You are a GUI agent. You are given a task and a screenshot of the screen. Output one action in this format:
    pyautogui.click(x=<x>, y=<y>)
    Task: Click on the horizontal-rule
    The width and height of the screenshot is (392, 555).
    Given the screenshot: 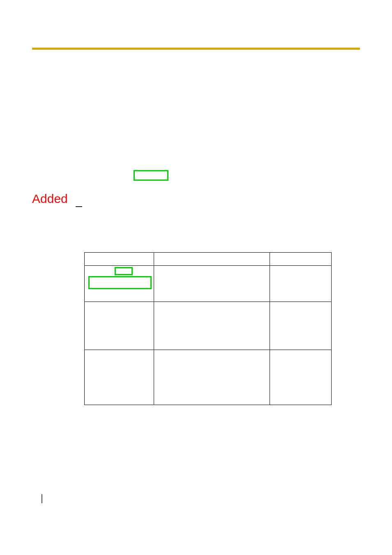 What is the action you would take?
    pyautogui.click(x=196, y=48)
    